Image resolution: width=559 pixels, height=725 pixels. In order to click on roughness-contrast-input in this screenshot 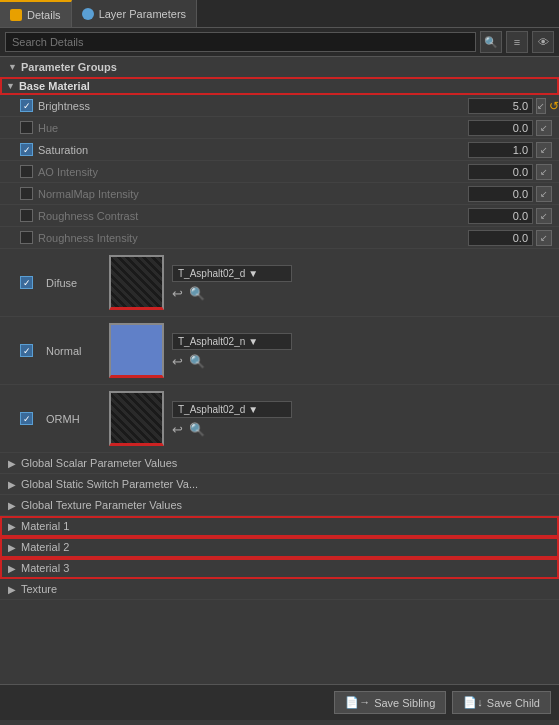, I will do `click(500, 216)`.